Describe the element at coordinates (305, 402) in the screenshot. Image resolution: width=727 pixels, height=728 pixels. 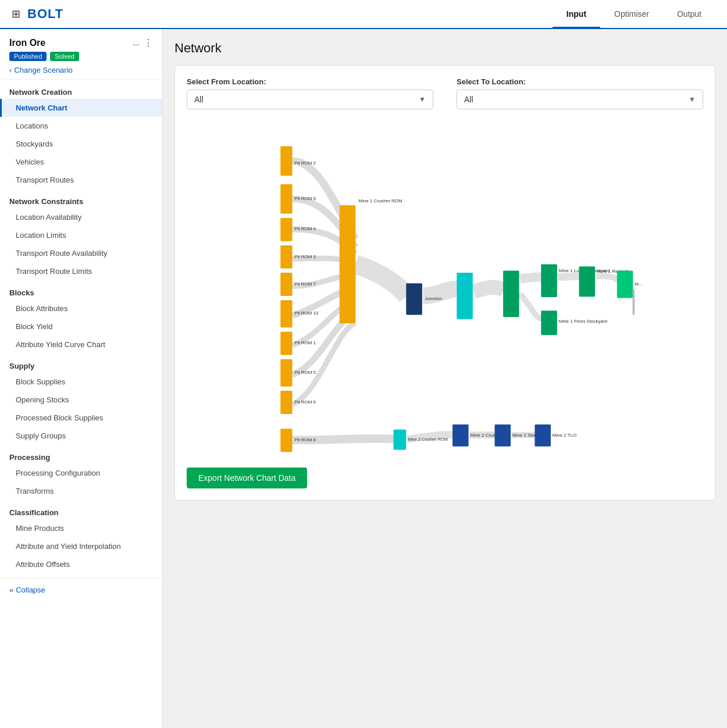
I see `svg-text: Pit ROM 6` at that location.